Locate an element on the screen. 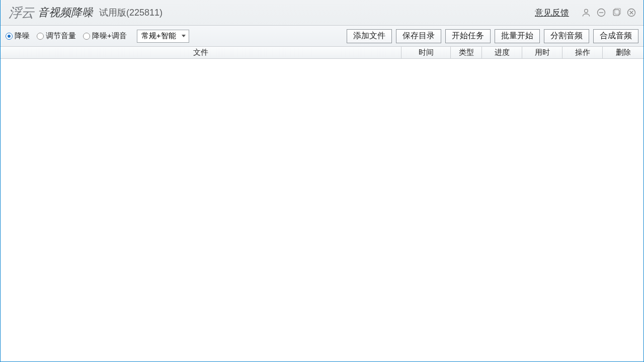 Image resolution: width=644 pixels, height=362 pixels. col-delete: 删除 is located at coordinates (623, 52).